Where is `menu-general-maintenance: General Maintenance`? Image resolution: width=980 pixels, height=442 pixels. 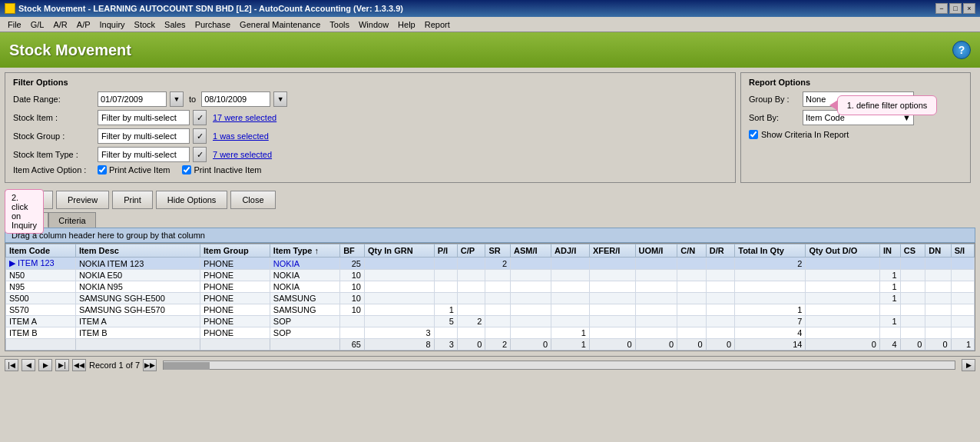
menu-general-maintenance: General Maintenance is located at coordinates (280, 25).